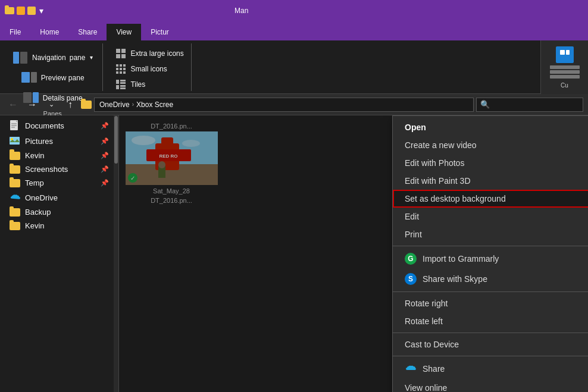  What do you see at coordinates (60, 156) in the screenshot?
I see `sidebar-item-kevin: Kevin 📌` at bounding box center [60, 156].